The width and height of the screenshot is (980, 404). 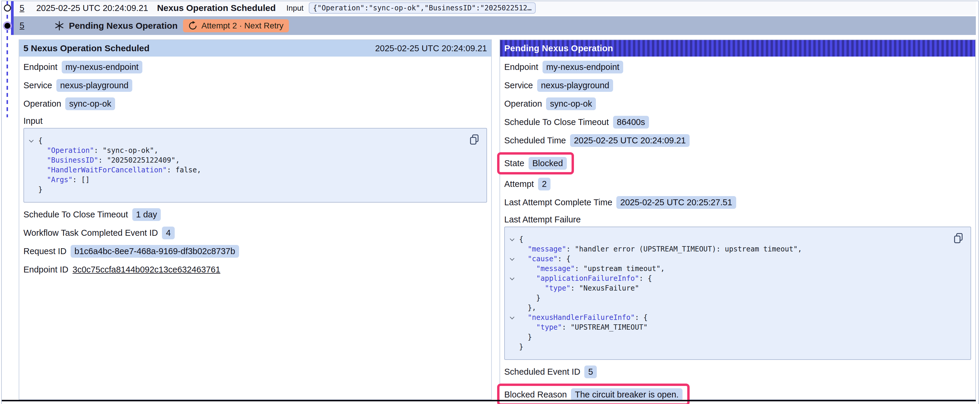 I want to click on pending-asterisk-icon, so click(x=59, y=26).